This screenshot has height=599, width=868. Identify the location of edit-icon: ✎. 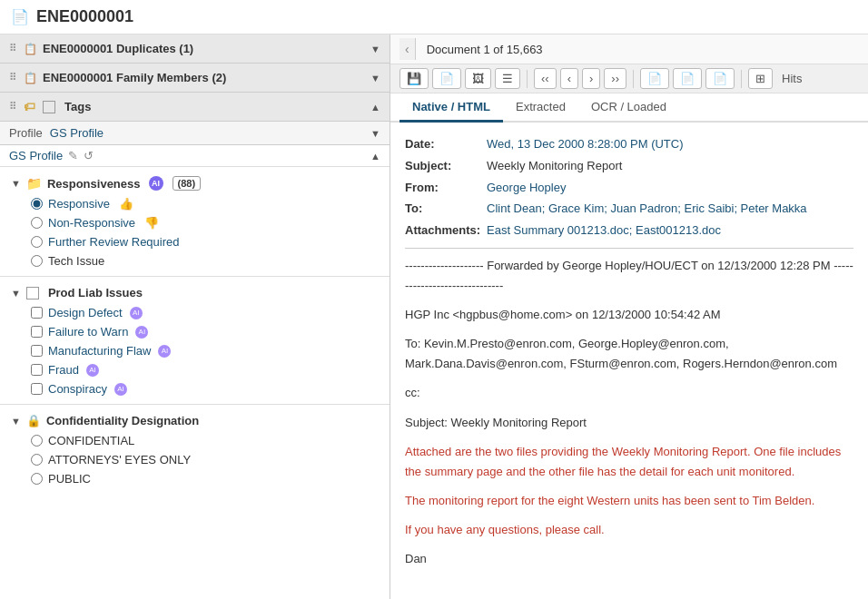
(73, 156).